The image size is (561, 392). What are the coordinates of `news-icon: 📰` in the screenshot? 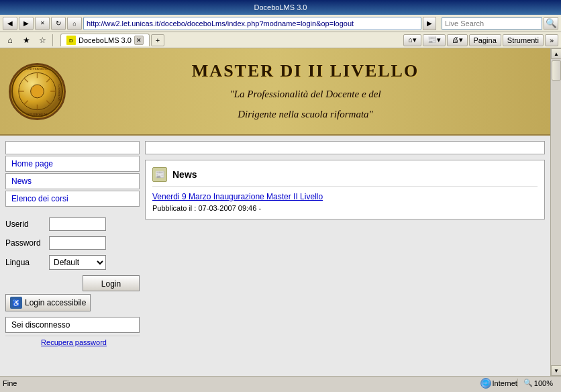 It's located at (160, 175).